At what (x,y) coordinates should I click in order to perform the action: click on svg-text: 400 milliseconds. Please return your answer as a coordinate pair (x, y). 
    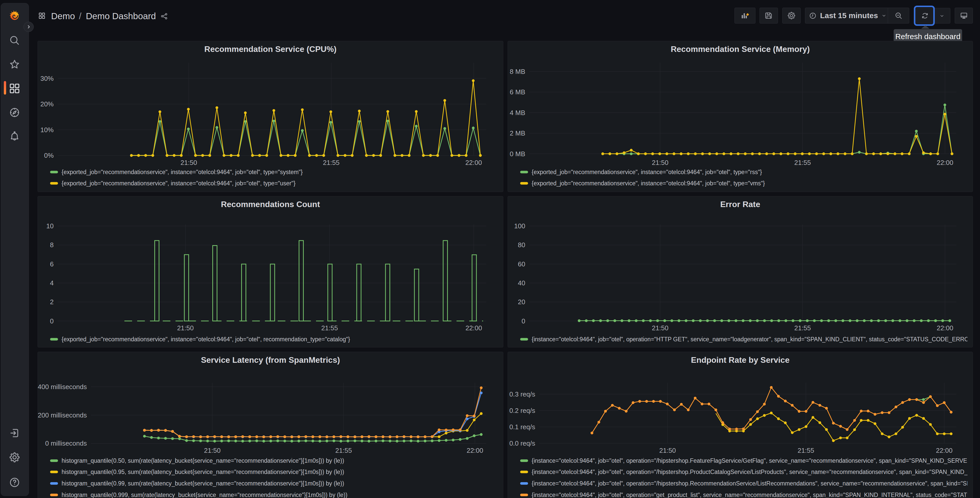
    Looking at the image, I should click on (62, 387).